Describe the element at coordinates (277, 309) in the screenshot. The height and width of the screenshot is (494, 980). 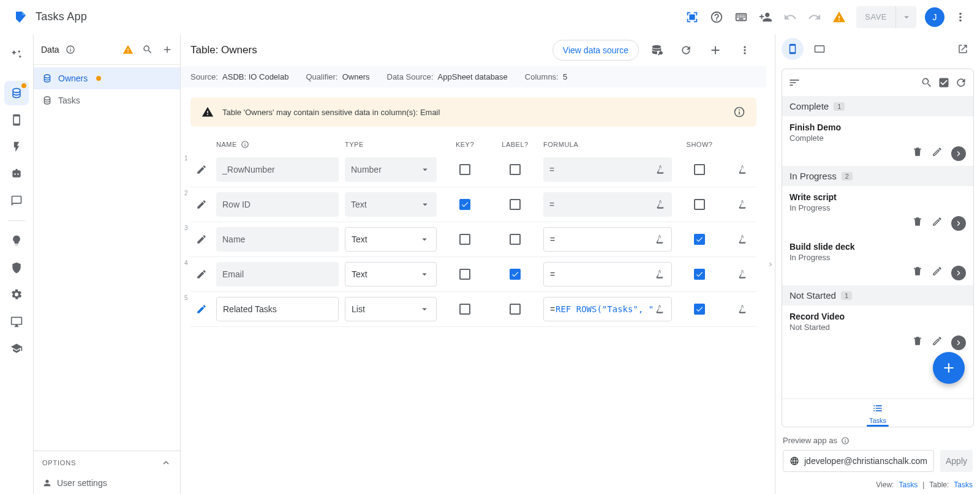
I see `column-name-input: Related Tasks` at that location.